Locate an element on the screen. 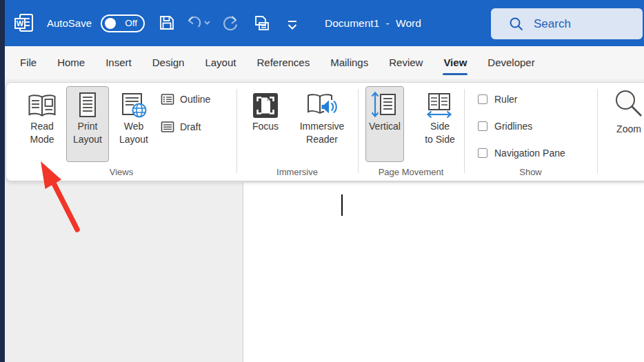  customize-qat-button is located at coordinates (292, 26).